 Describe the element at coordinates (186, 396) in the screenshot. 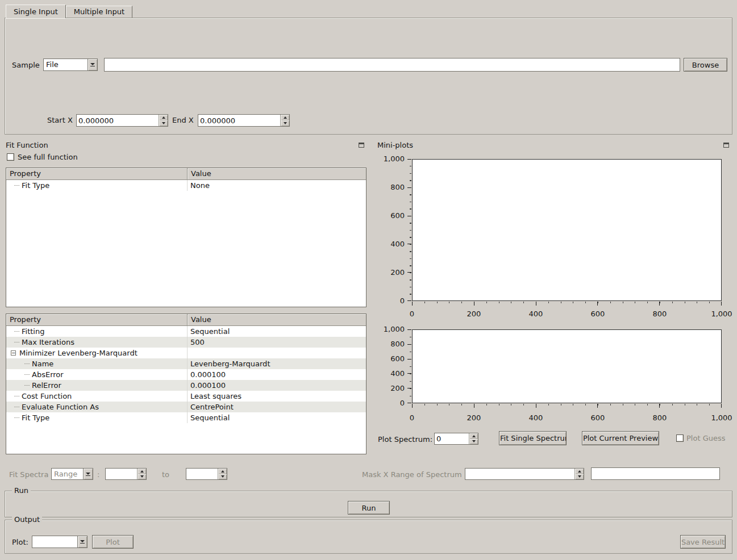

I see `property-row-cost-function: Cost Function Least squares` at that location.